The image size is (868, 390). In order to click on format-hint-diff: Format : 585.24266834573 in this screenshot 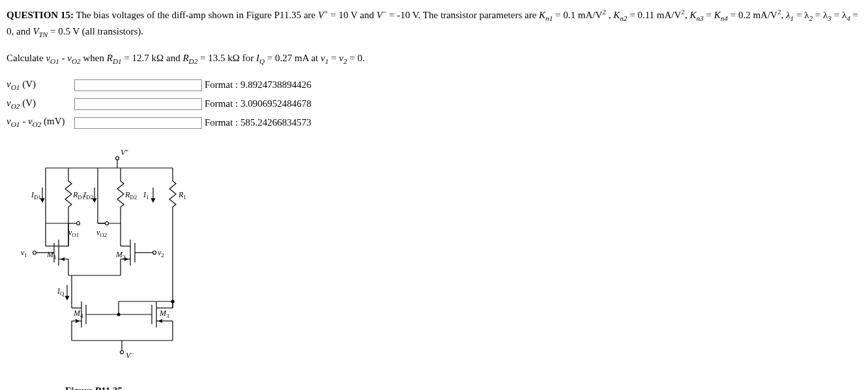, I will do `click(259, 122)`.